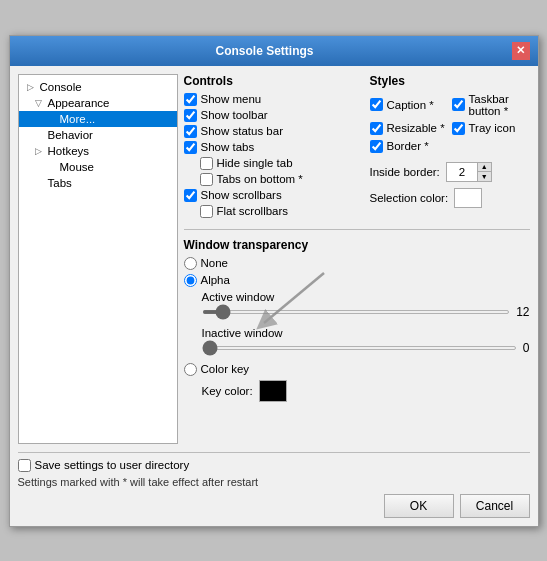 This screenshot has width=547, height=561. What do you see at coordinates (419, 506) in the screenshot?
I see `ok-button: OK` at bounding box center [419, 506].